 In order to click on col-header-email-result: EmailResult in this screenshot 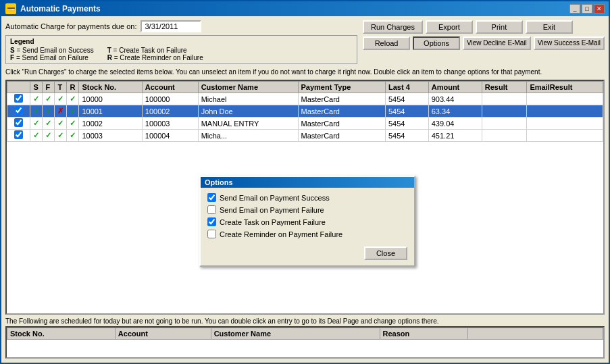, I will do `click(565, 88)`.